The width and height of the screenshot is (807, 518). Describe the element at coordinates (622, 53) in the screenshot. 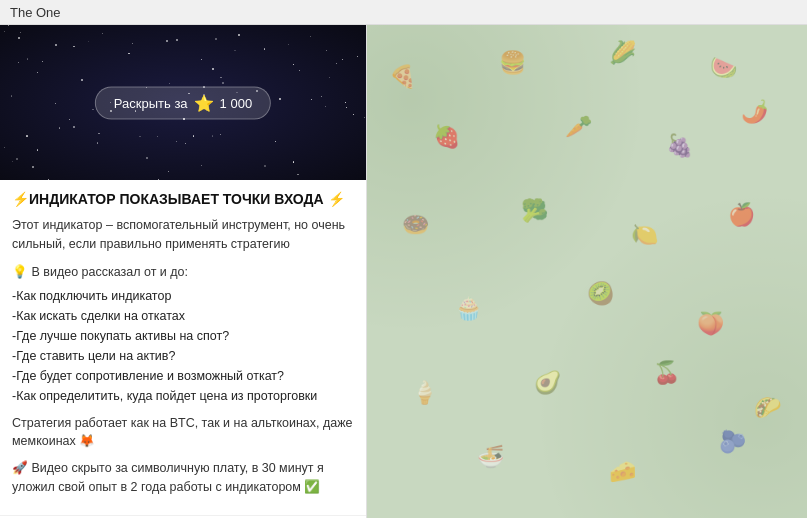

I see `doodle-icon: 🌽` at that location.